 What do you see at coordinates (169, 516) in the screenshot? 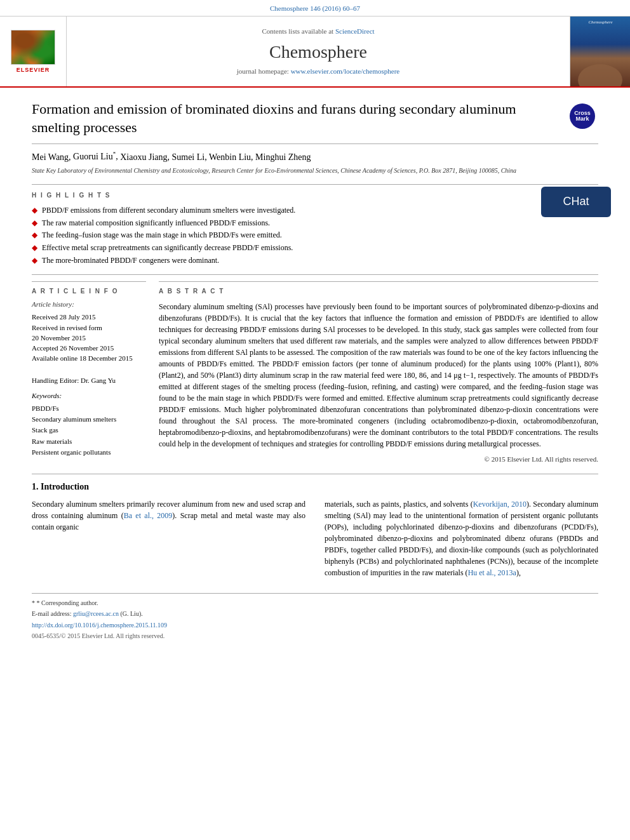
I see `intro-para-1: Secondary aluminum smelters primarily re…` at bounding box center [169, 516].